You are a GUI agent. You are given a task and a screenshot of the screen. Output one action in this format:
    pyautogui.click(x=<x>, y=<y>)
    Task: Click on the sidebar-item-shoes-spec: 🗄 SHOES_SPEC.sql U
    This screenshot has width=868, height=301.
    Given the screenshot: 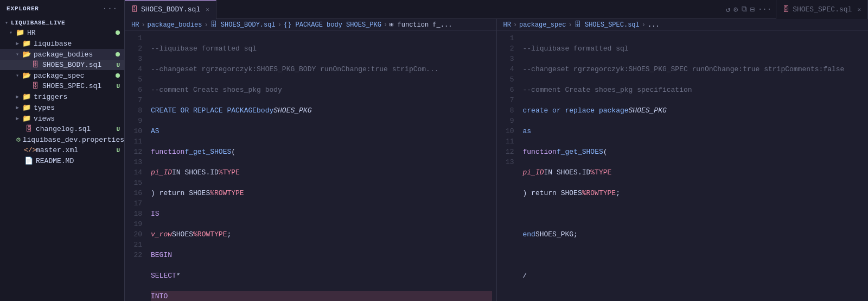 What is the action you would take?
    pyautogui.click(x=62, y=86)
    